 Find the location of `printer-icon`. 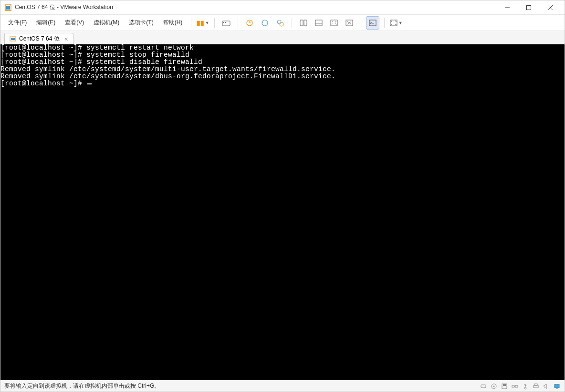

printer-icon is located at coordinates (536, 386).